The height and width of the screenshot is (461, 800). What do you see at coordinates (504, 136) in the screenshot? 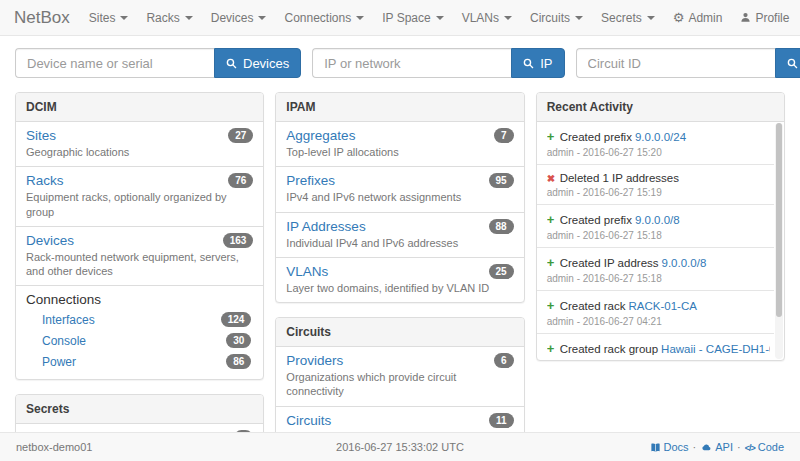
I see `aggregates-count-badge: 7` at bounding box center [504, 136].